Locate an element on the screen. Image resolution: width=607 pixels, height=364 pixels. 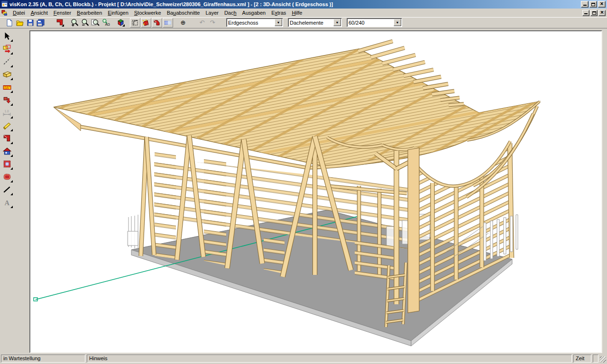
menu-fenster: Fenster is located at coordinates (63, 13).